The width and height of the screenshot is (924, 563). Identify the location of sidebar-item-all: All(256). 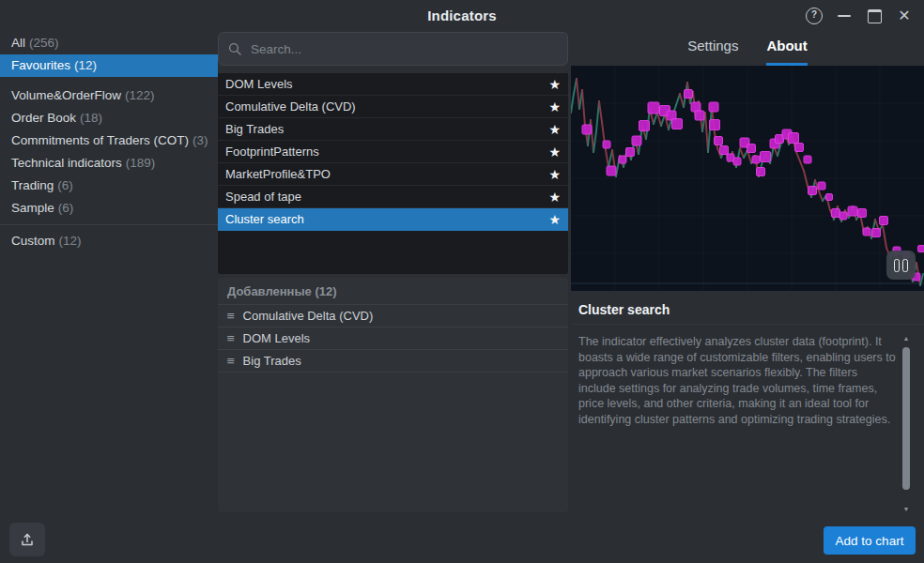
(109, 43).